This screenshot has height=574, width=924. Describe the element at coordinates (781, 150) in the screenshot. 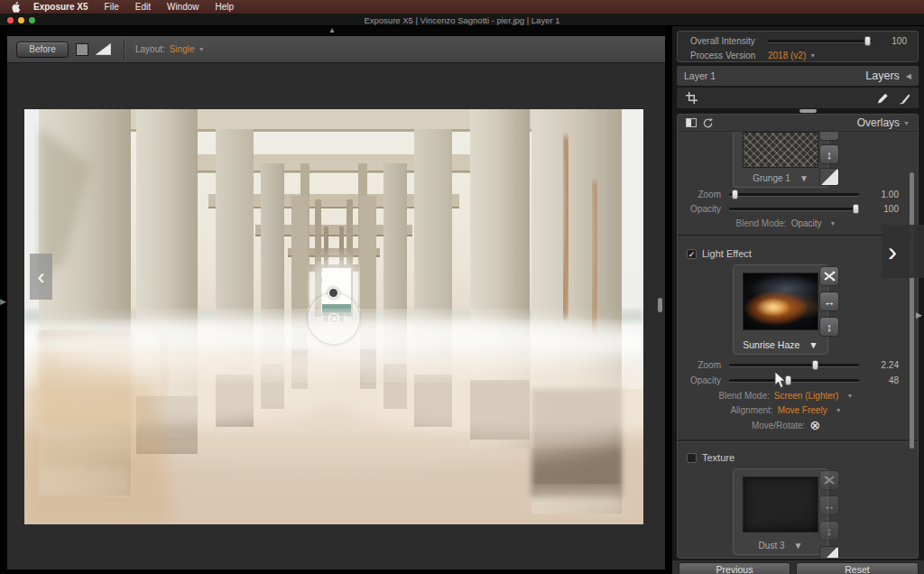

I see `grunge-thumbnail` at that location.